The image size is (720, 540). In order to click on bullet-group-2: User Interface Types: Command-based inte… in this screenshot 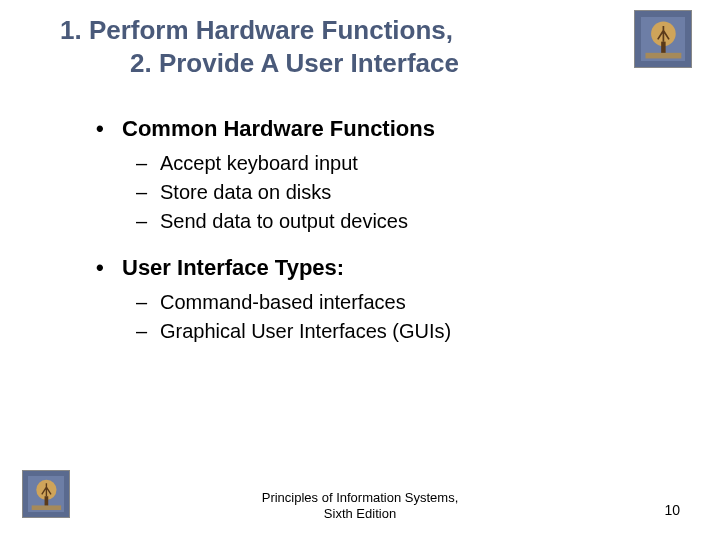, I will do `click(378, 300)`.